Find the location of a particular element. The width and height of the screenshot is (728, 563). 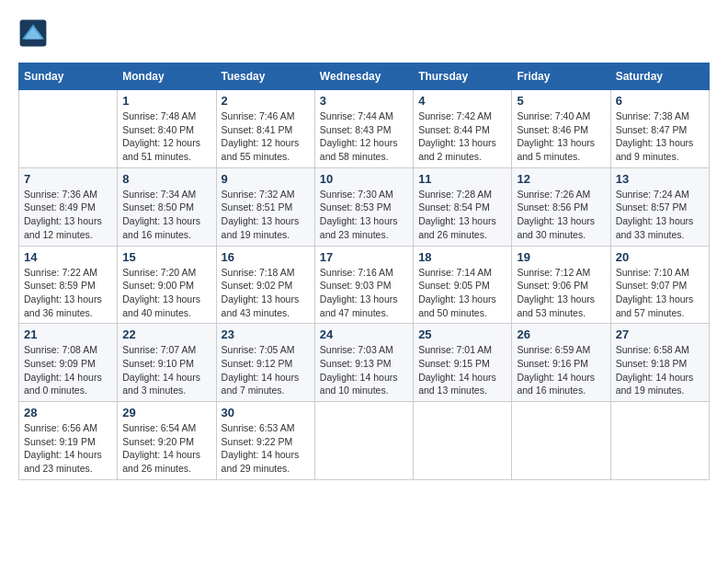

day-number: 24 is located at coordinates (364, 335).